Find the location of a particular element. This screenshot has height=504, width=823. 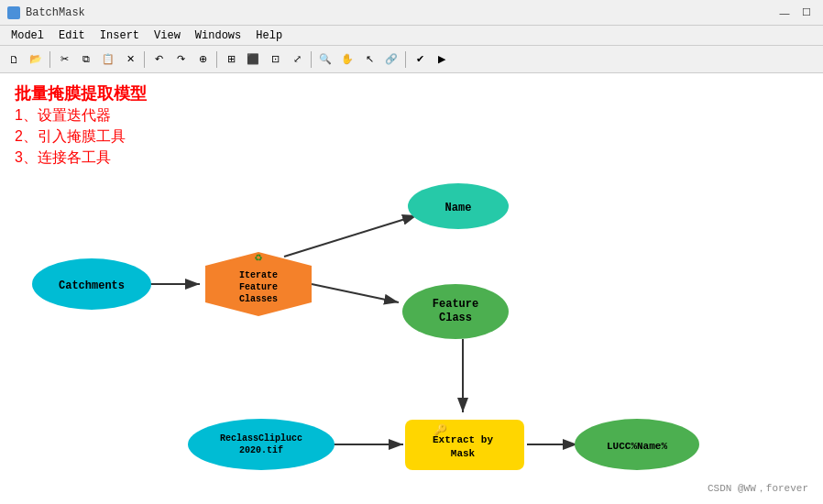

menu-insert: Insert is located at coordinates (119, 36).